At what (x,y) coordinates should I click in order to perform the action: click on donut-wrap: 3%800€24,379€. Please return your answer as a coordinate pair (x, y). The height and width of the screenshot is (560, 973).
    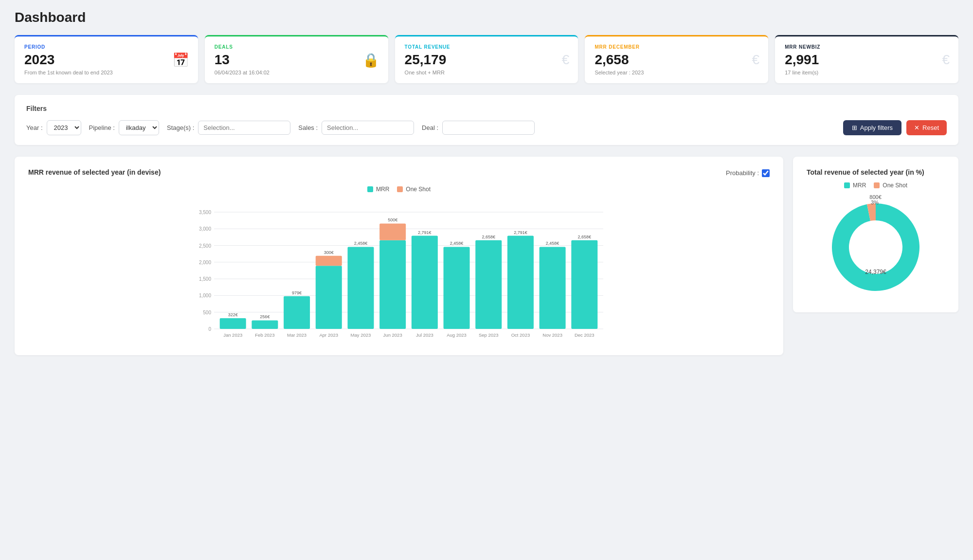
    Looking at the image, I should click on (876, 247).